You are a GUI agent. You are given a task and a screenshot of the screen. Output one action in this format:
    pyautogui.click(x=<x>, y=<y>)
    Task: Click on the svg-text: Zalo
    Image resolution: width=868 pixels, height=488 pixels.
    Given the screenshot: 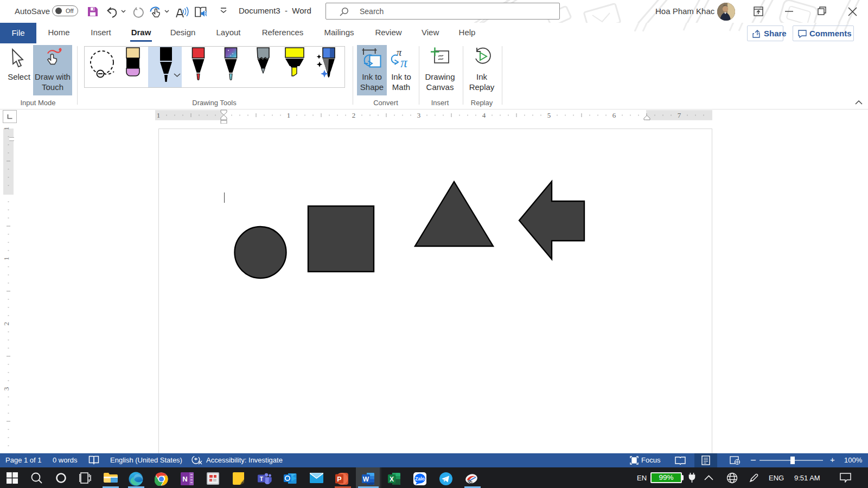 What is the action you would take?
    pyautogui.click(x=420, y=479)
    